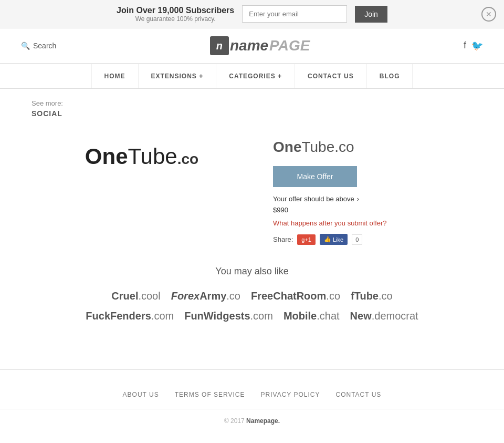 The width and height of the screenshot is (504, 443). What do you see at coordinates (291, 395) in the screenshot?
I see `footer-privacy: PRIVACY POLICY` at bounding box center [291, 395].